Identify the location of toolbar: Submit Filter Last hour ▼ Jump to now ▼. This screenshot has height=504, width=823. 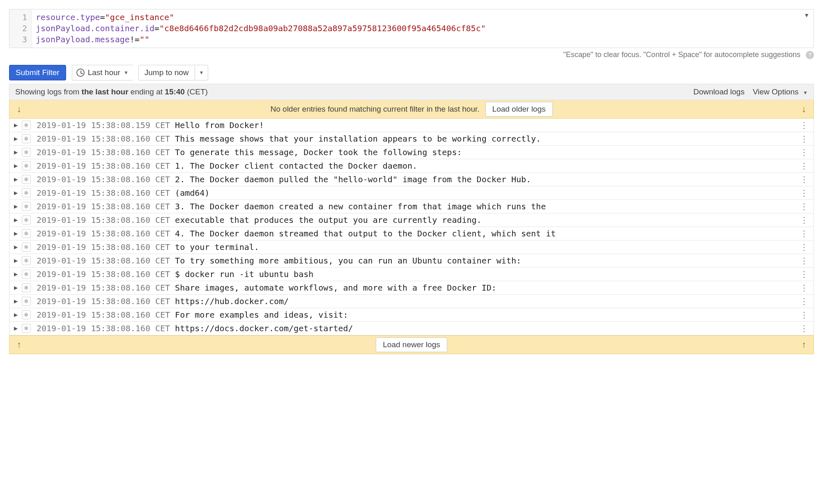
(412, 73).